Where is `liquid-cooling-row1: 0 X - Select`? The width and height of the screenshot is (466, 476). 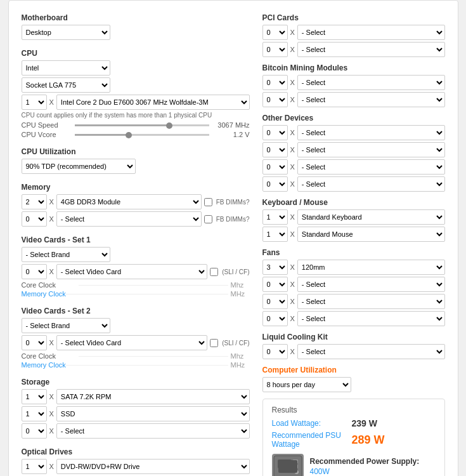
liquid-cooling-row1: 0 X - Select is located at coordinates (354, 352).